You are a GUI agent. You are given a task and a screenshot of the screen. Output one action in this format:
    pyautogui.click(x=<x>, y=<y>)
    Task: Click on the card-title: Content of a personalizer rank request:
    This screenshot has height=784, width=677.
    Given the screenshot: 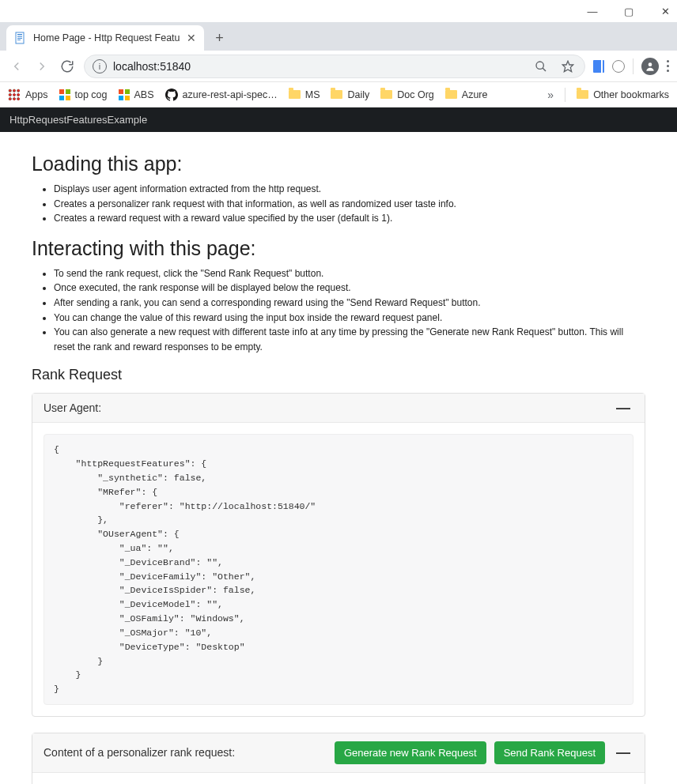 What is the action you would take?
    pyautogui.click(x=139, y=752)
    